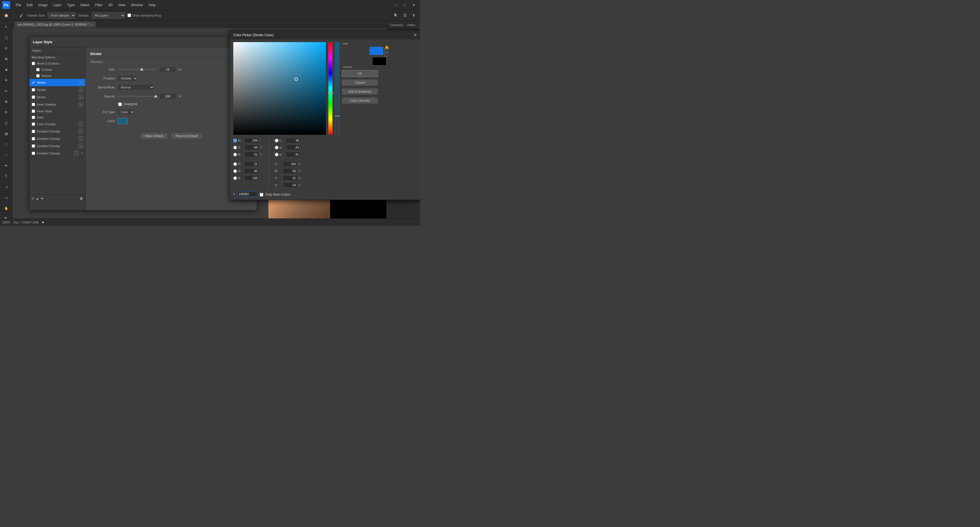  What do you see at coordinates (235, 164) in the screenshot?
I see `r-radio` at bounding box center [235, 164].